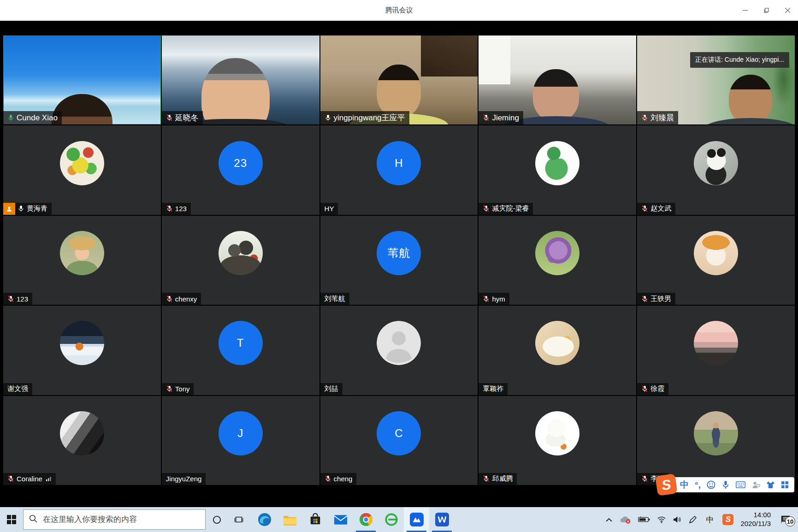  What do you see at coordinates (114, 520) in the screenshot?
I see `taskbar-search-box` at bounding box center [114, 520].